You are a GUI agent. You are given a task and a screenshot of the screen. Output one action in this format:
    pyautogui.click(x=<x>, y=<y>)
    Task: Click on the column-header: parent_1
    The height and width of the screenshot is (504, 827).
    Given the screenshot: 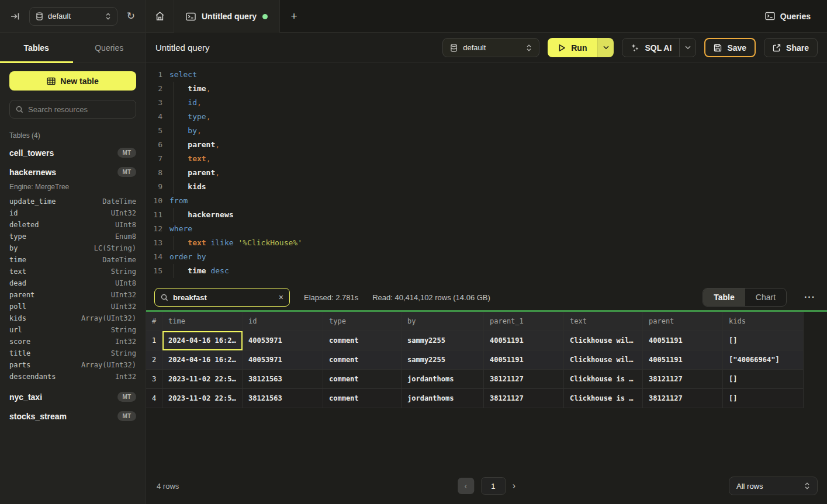 What is the action you would take?
    pyautogui.click(x=524, y=321)
    